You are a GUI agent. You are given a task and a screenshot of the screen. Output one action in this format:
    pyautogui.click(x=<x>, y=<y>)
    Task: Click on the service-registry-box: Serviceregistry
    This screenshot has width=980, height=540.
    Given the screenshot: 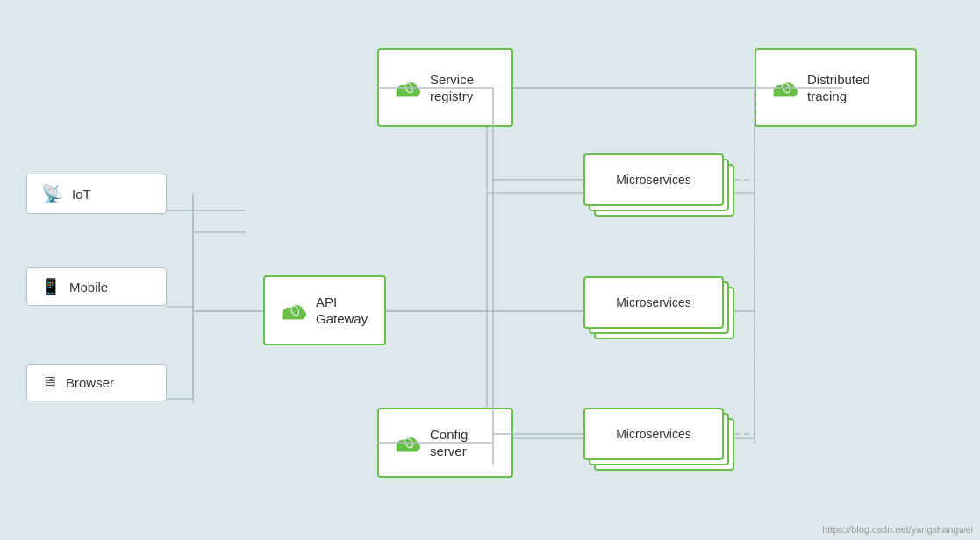 What is the action you would take?
    pyautogui.click(x=446, y=88)
    